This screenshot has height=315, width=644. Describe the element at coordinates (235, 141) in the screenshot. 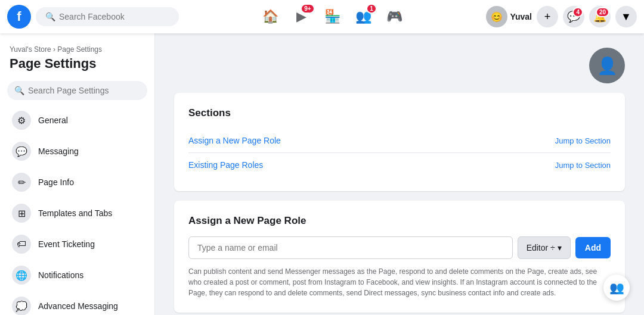

I see `assign-new-role-link: Assign a New Page Role` at that location.